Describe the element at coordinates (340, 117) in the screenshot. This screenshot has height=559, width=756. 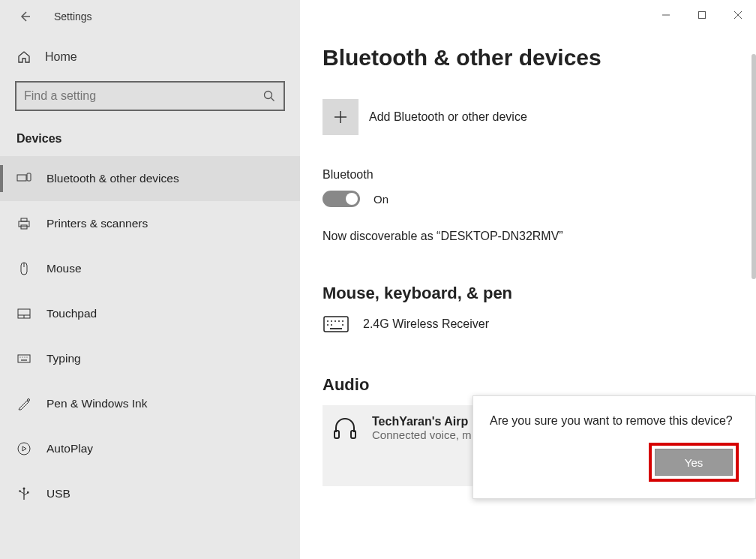
I see `plus-icon` at that location.